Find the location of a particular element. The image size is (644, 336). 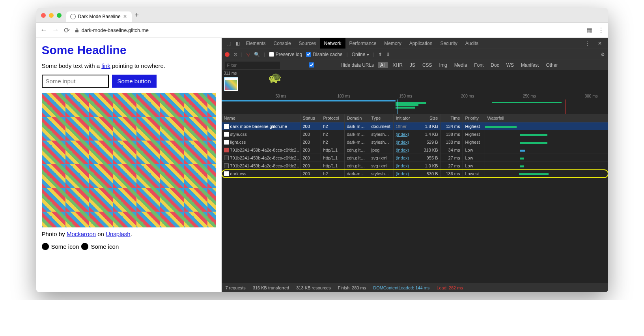

search-icon: 🔍 is located at coordinates (257, 54).